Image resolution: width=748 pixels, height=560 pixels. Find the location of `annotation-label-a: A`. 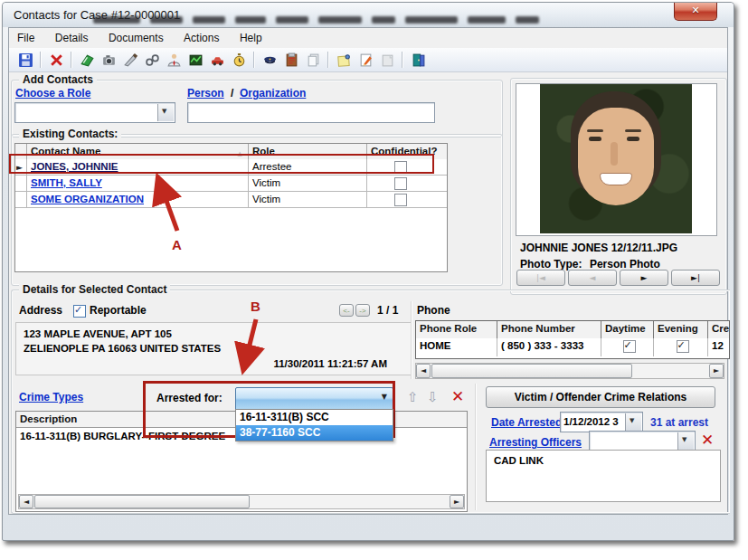

annotation-label-a: A is located at coordinates (177, 244).